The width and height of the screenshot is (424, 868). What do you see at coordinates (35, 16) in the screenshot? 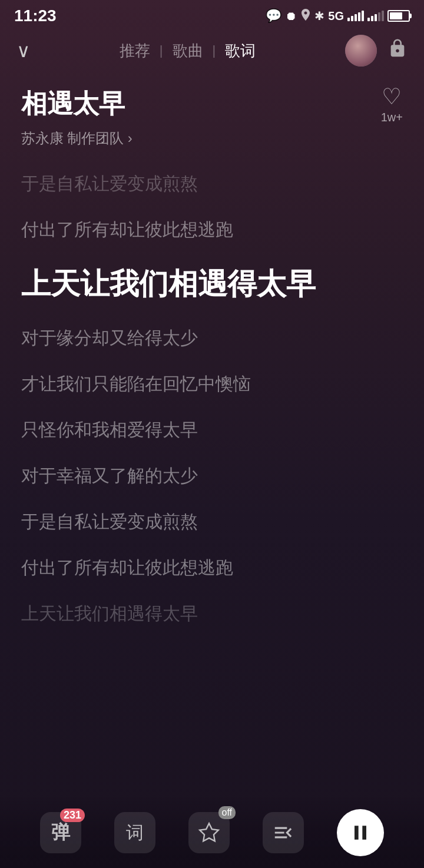
I see `status-time: 11:23` at bounding box center [35, 16].